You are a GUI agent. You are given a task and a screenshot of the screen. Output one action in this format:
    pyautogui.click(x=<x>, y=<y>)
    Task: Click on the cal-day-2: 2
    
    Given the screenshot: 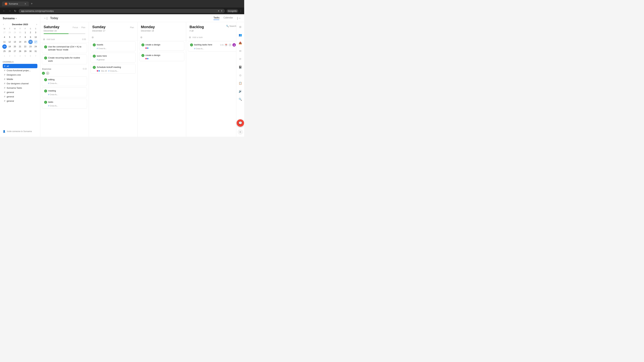 What is the action you would take?
    pyautogui.click(x=30, y=32)
    